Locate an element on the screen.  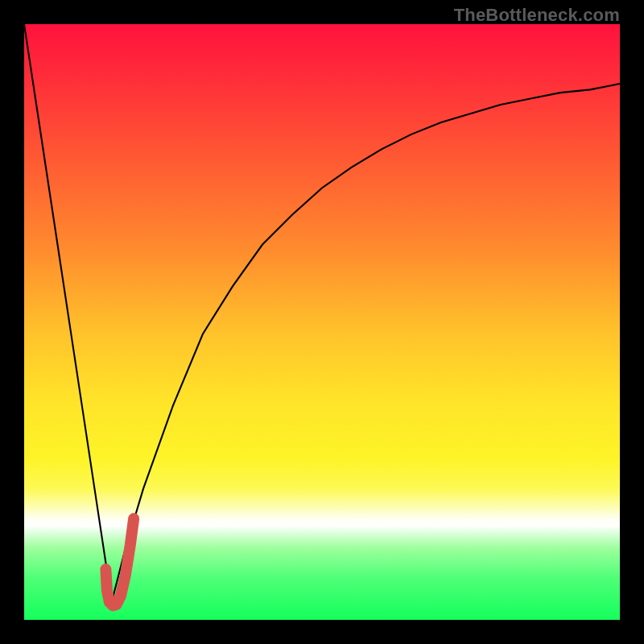
series-highlight is located at coordinates (119, 562).